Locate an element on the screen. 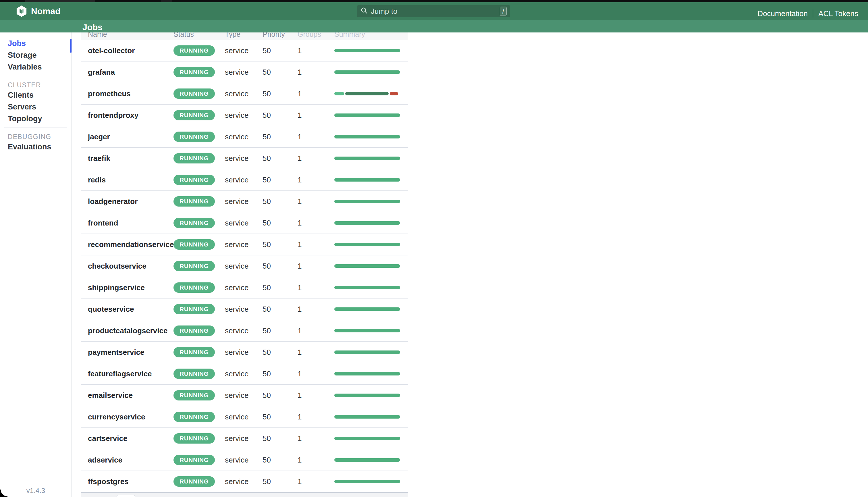  column-header-groups: Groups is located at coordinates (316, 36).